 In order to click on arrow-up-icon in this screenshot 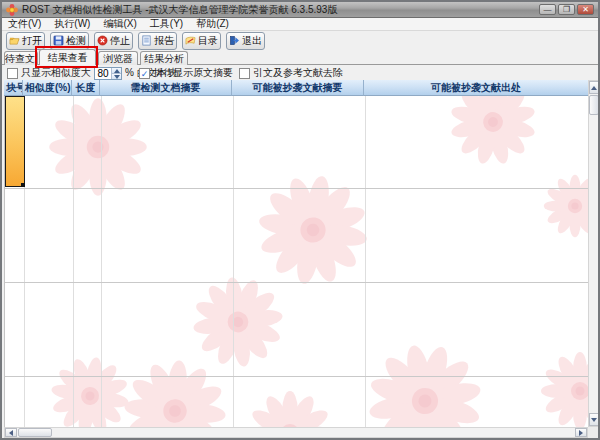, I will do `click(594, 88)`.